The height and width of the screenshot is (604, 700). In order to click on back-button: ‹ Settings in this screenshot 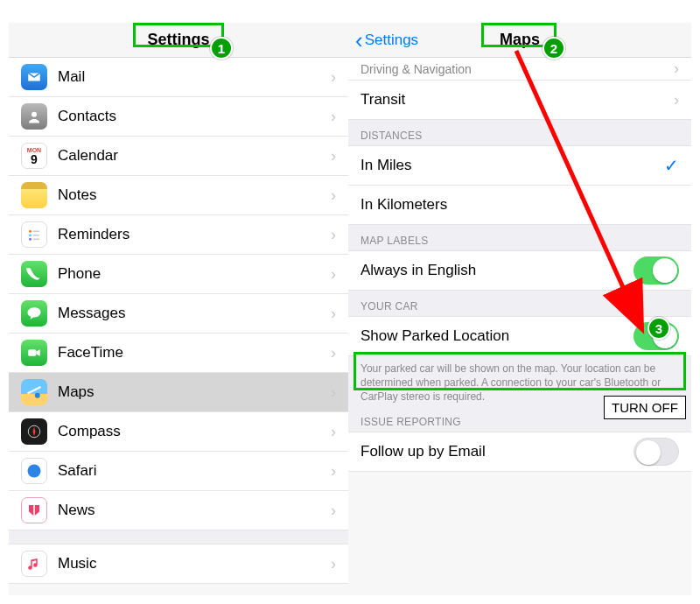, I will do `click(387, 40)`.